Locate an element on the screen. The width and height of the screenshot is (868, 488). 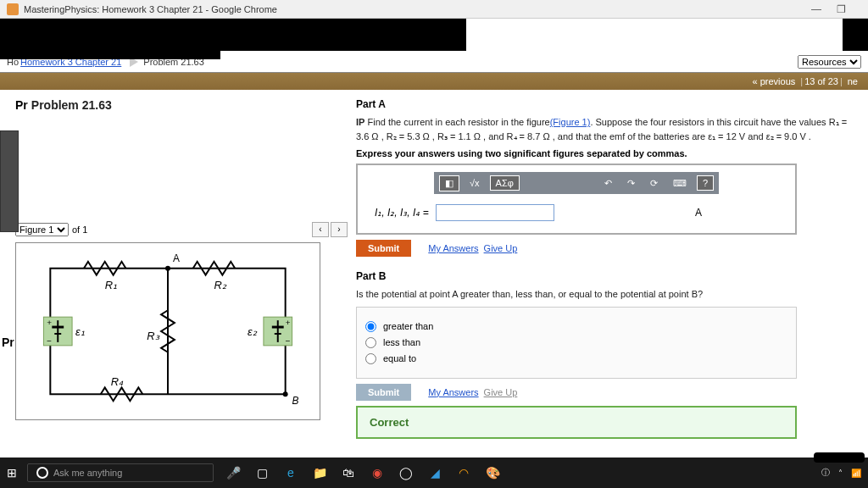
favicon is located at coordinates (13, 9).